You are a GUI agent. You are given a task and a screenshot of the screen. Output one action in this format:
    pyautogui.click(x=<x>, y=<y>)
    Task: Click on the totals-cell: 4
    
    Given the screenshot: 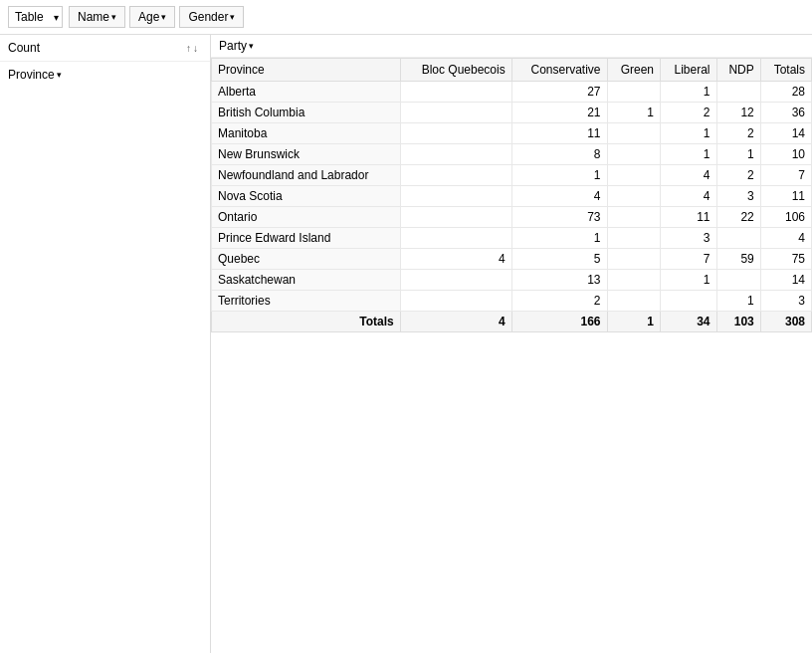 What is the action you would take?
    pyautogui.click(x=786, y=239)
    